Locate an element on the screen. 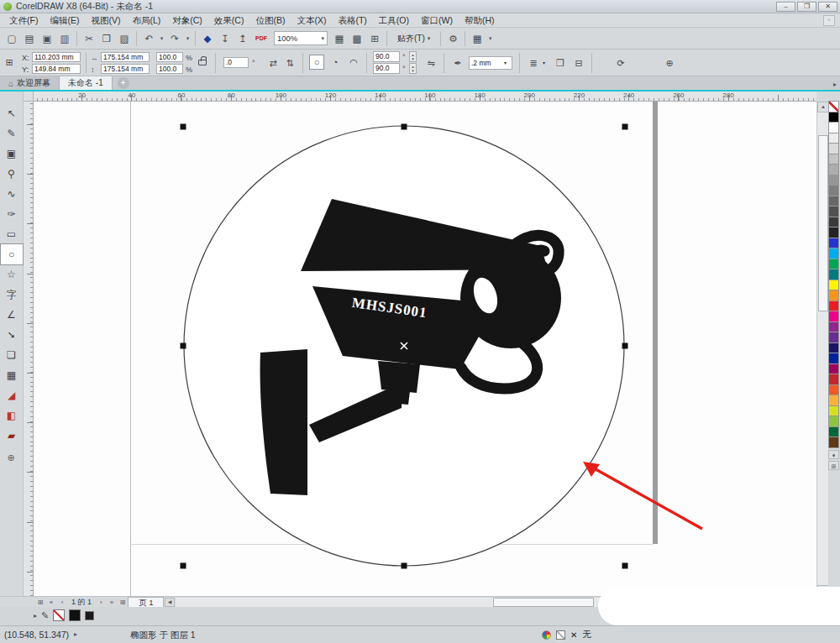 Image resolution: width=840 pixels, height=643 pixels. freehand-tool: ∿ is located at coordinates (12, 194).